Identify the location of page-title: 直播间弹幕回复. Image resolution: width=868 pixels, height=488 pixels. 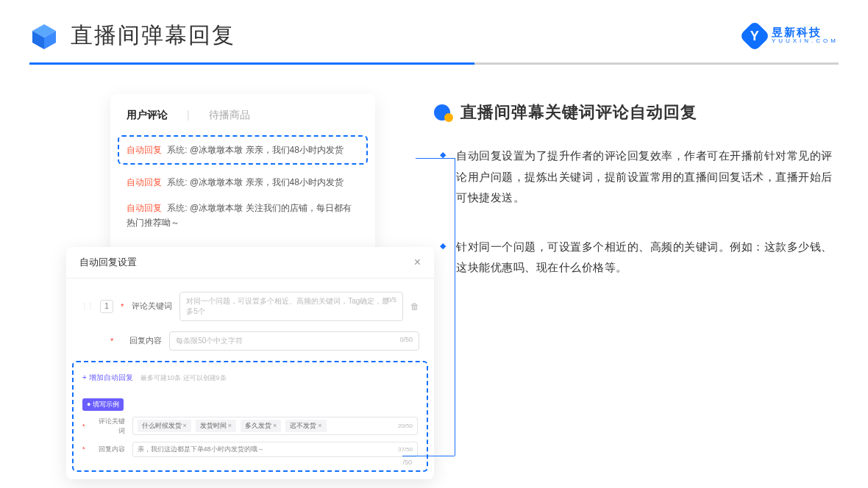
(153, 35).